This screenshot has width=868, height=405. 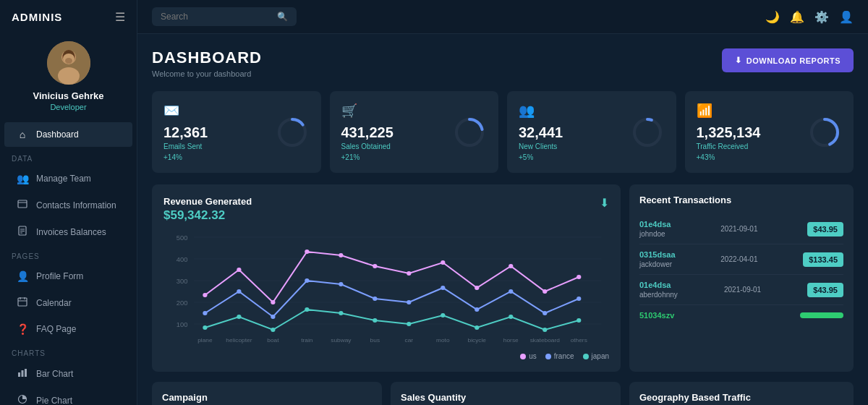 I want to click on settings-icon: ⚙️, so click(x=822, y=17).